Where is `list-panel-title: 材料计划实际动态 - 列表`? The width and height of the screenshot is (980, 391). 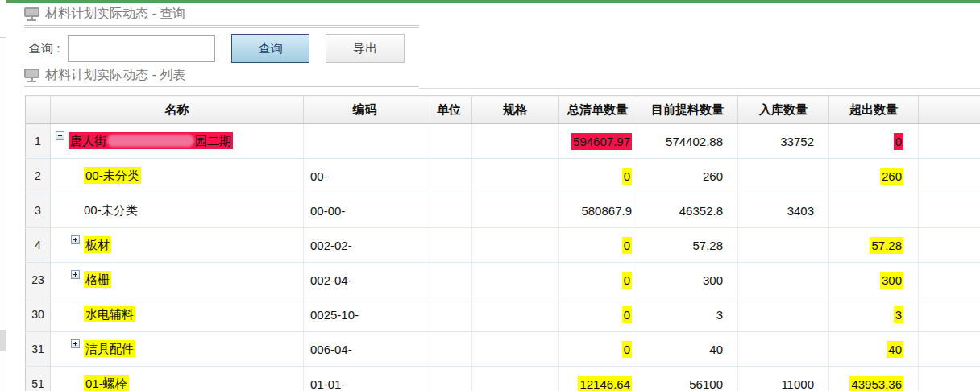
list-panel-title: 材料计划实际动态 - 列表 is located at coordinates (105, 76).